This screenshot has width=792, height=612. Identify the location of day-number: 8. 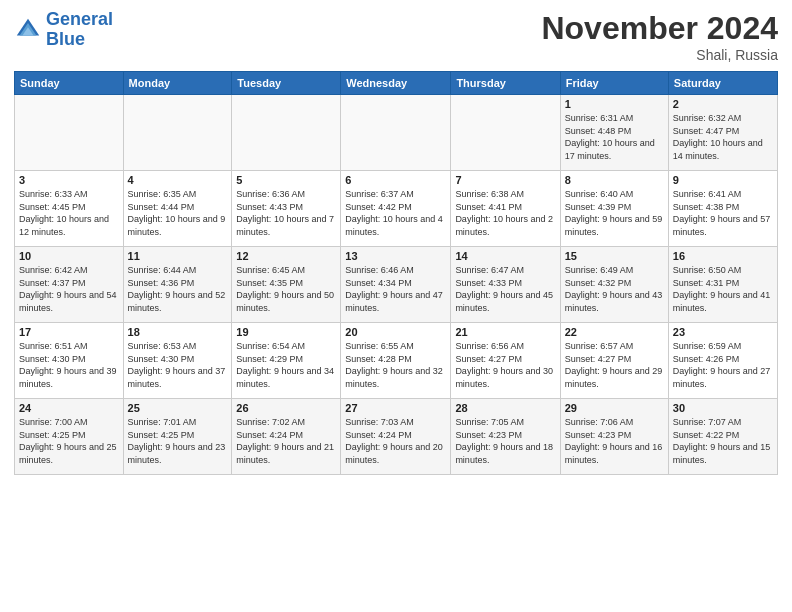
(614, 180).